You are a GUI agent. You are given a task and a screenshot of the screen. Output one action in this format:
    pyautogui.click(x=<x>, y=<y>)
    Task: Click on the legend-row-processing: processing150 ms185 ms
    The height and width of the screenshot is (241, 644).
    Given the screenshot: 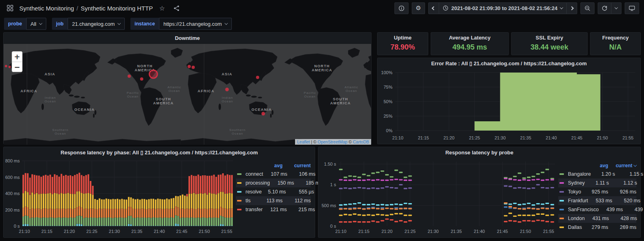 What is the action you would take?
    pyautogui.click(x=273, y=183)
    